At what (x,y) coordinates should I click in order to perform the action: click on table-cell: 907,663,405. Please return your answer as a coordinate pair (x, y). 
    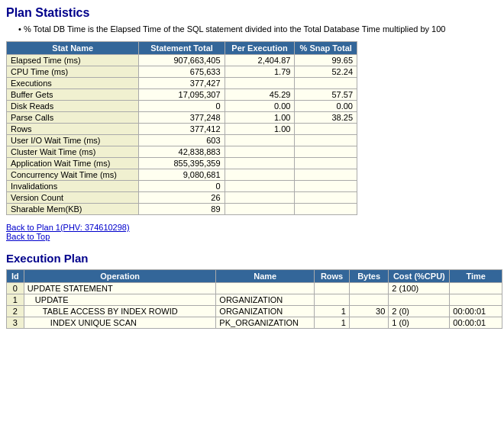
    Looking at the image, I should click on (182, 61).